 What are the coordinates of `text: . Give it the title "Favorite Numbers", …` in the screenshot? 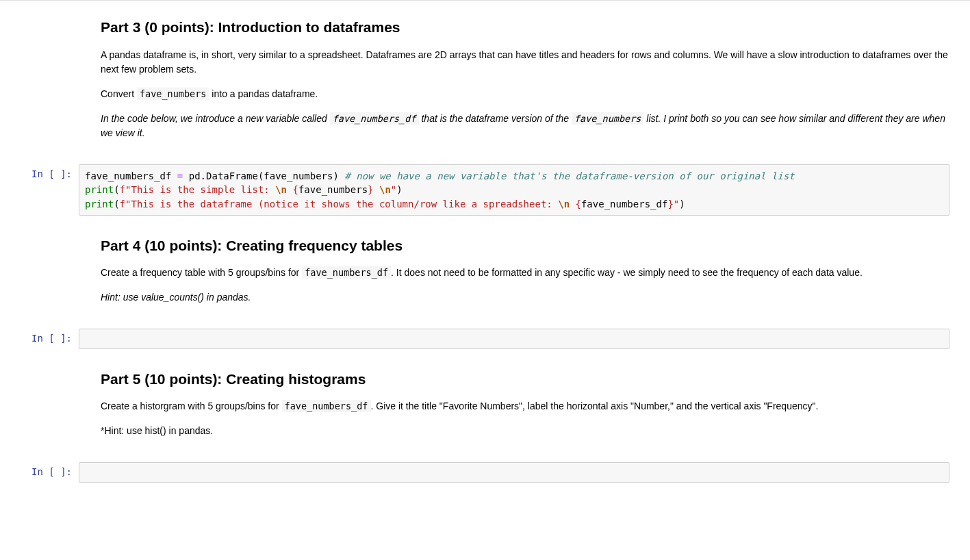 It's located at (595, 406).